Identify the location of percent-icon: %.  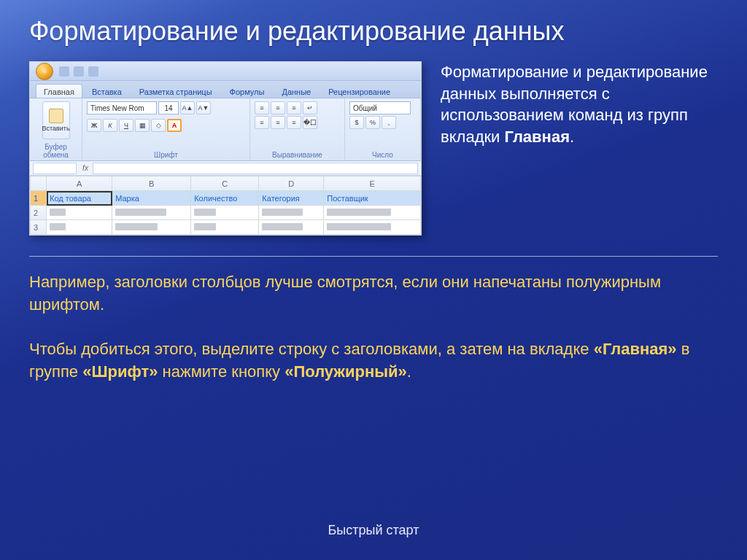
(373, 122).